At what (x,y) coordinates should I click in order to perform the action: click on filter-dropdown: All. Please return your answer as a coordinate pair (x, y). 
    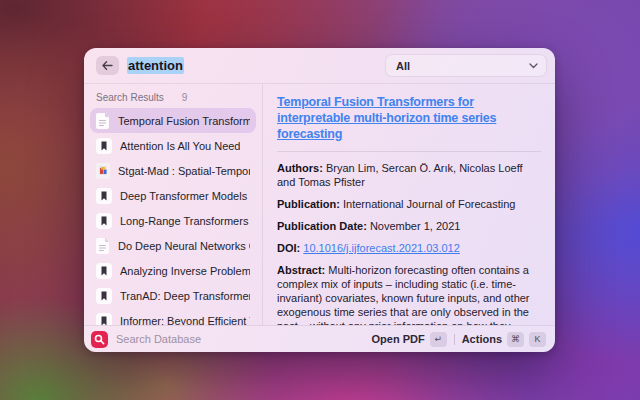
    Looking at the image, I should click on (466, 66).